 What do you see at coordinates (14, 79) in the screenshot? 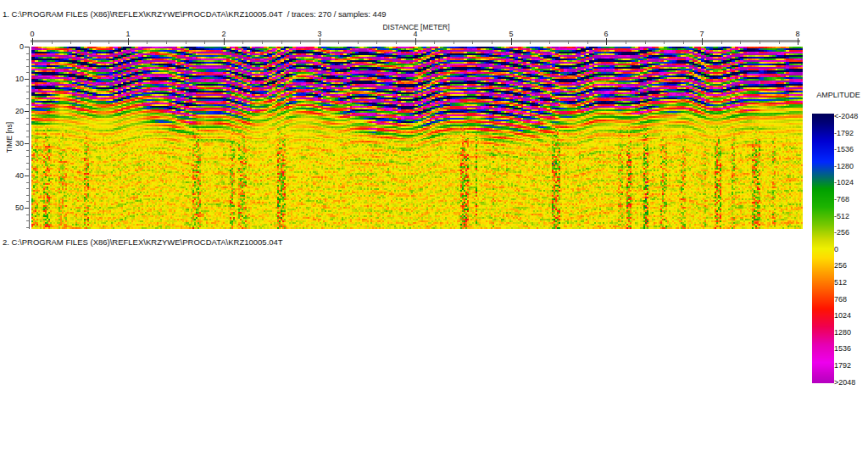
I see `y-tick-label: 10` at bounding box center [14, 79].